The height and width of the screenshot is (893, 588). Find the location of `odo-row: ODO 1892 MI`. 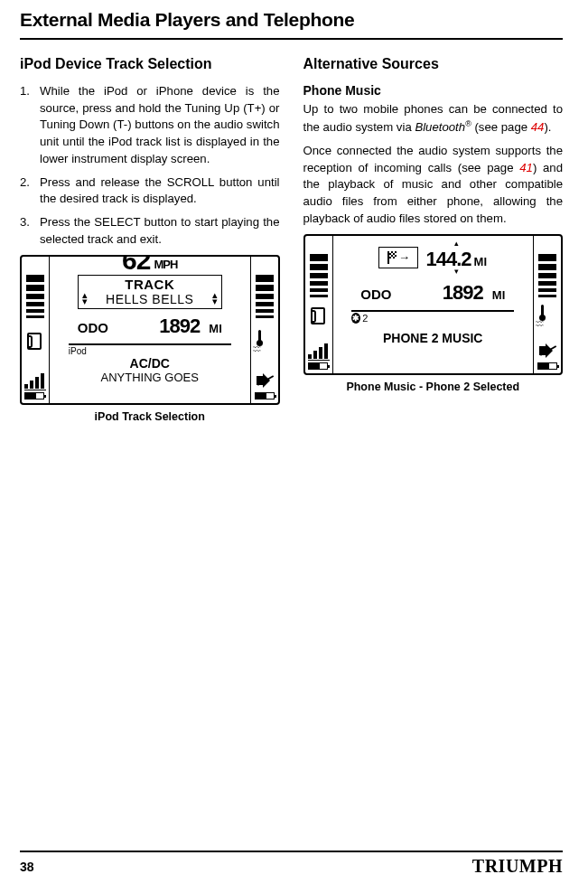

odo-row: ODO 1892 MI is located at coordinates (150, 326).